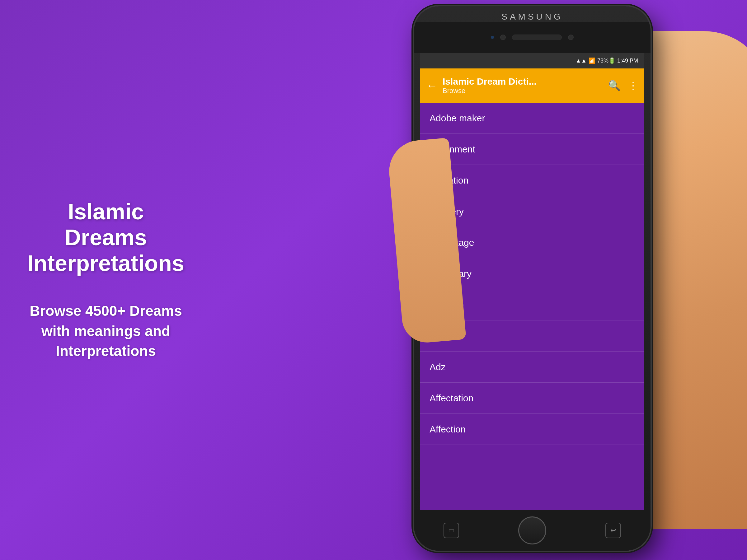 Image resolution: width=747 pixels, height=560 pixels. What do you see at coordinates (452, 398) in the screenshot?
I see `list-item-text: Affectation` at bounding box center [452, 398].